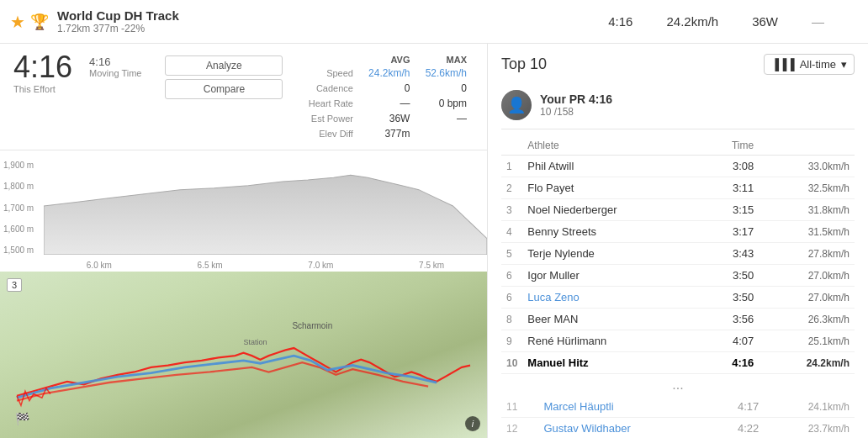 Image resolution: width=868 pixels, height=438 pixels. What do you see at coordinates (730, 319) in the screenshot?
I see `time-cell: 3:56` at bounding box center [730, 319].